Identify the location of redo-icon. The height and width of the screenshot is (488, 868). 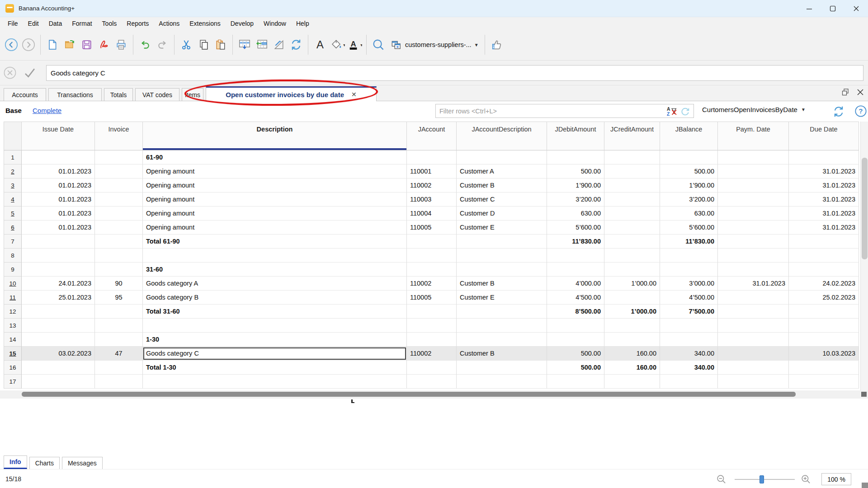
(162, 45).